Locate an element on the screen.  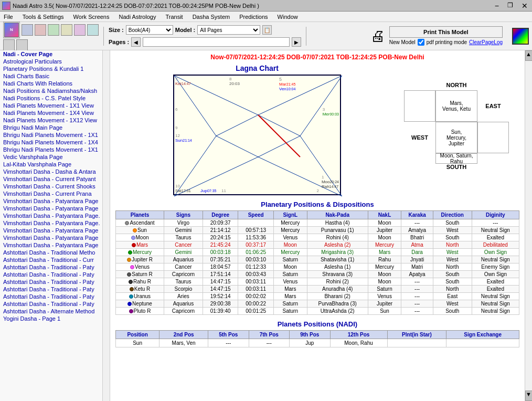
sidebar-item-29: Ashtottari Dasha - Traditional - Paty is located at coordinates (55, 267).